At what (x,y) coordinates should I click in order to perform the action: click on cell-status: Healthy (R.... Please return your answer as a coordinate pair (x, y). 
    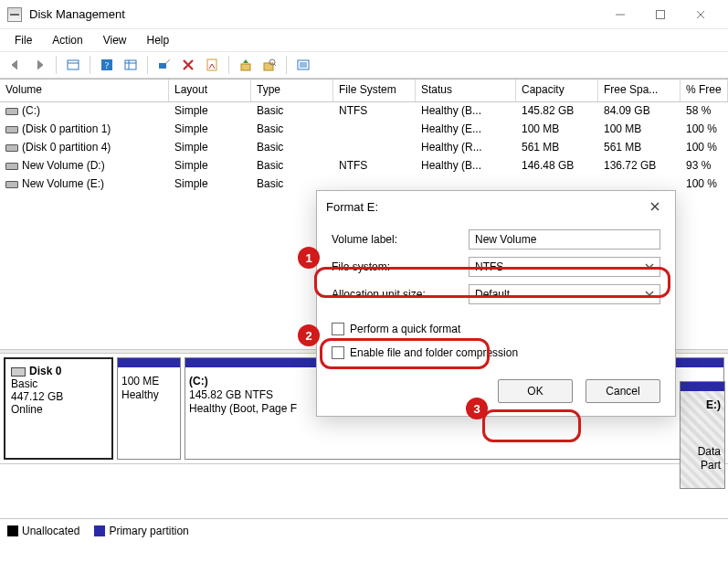
    Looking at the image, I should click on (466, 148).